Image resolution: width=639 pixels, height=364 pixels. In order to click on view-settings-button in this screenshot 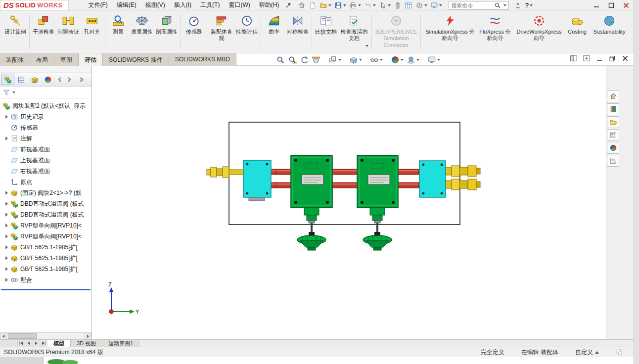, I will do `click(434, 59)`.